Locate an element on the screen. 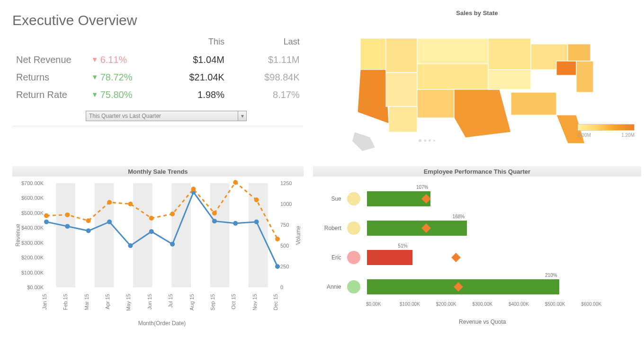 Image resolution: width=644 pixels, height=355 pixels. pct-of-quota: 51% is located at coordinates (403, 246).